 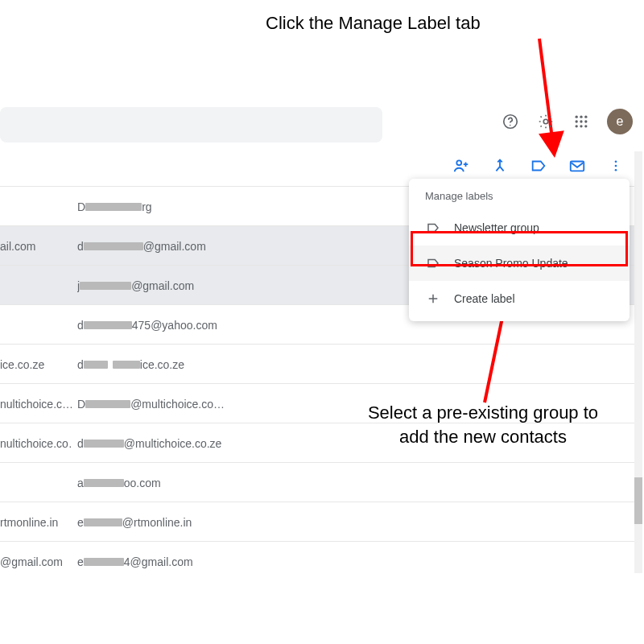 I want to click on cell-email: D@multichoice.co…, so click(x=162, y=404).